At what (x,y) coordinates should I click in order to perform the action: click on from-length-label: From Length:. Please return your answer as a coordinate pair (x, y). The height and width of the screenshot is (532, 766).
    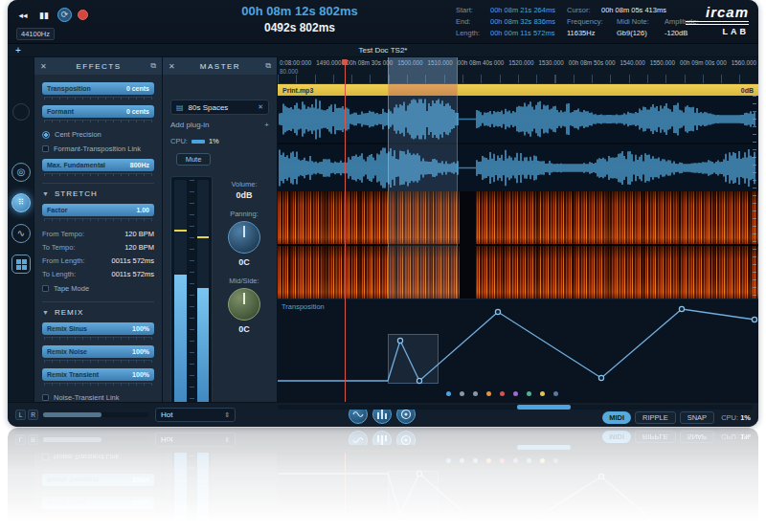
    Looking at the image, I should click on (63, 260).